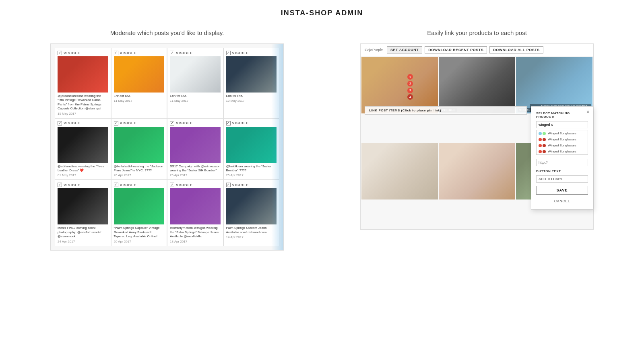 This screenshot has height=362, width=644. What do you see at coordinates (456, 50) in the screenshot?
I see `download-recent-button: DOWNLOAD RECENT POSTS` at bounding box center [456, 50].